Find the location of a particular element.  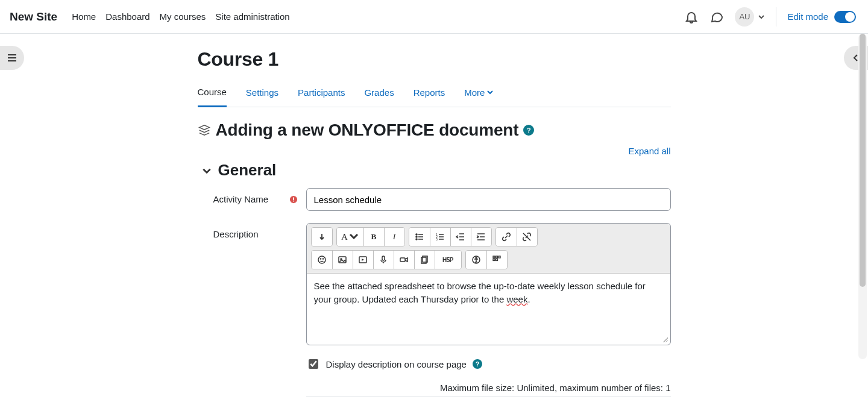

file-upload-hint: Maximum file size: Unlimited, maximum nu… is located at coordinates (488, 390).